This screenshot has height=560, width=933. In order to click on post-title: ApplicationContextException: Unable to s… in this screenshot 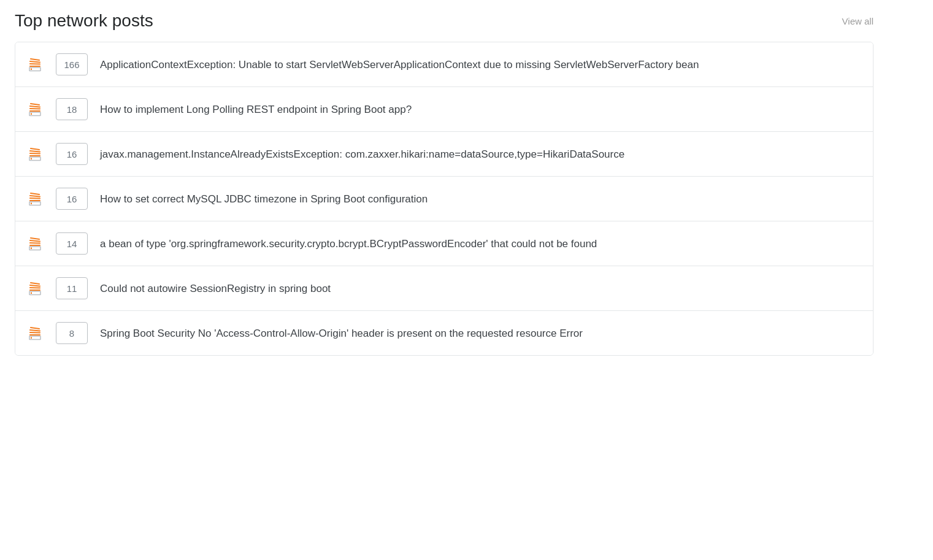, I will do `click(480, 65)`.